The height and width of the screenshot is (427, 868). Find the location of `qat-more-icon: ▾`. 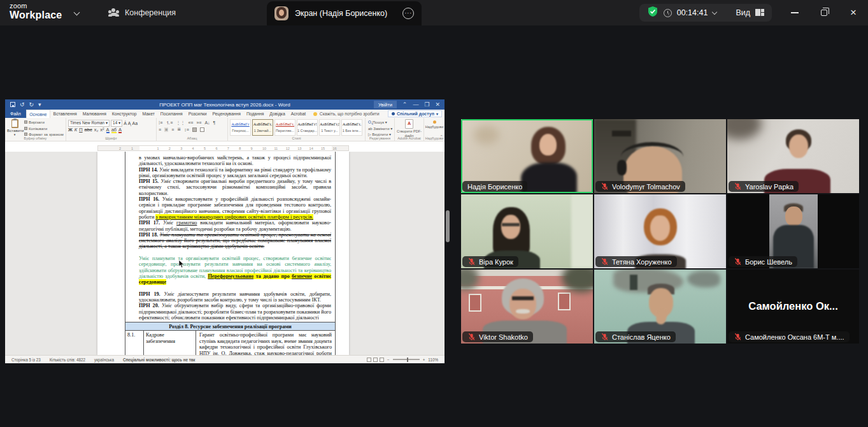

qat-more-icon: ▾ is located at coordinates (39, 105).